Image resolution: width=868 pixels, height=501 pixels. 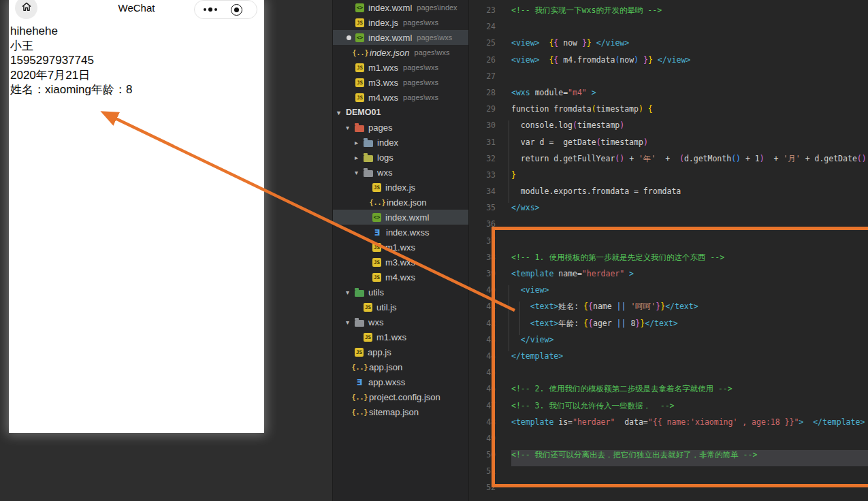 I want to click on tree-file-index.js: JSindex.js, so click(x=400, y=187).